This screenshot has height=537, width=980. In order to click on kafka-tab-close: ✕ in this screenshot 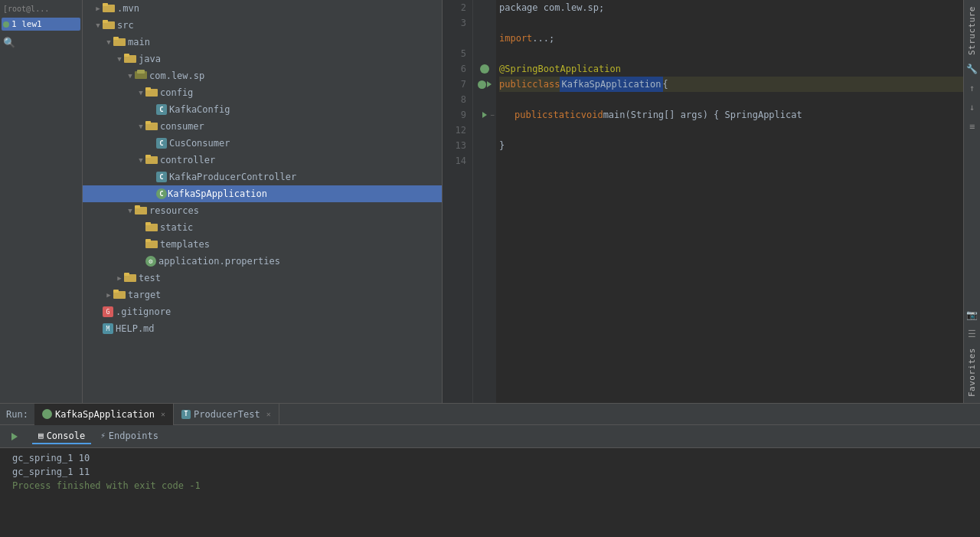, I will do `click(163, 414)`.